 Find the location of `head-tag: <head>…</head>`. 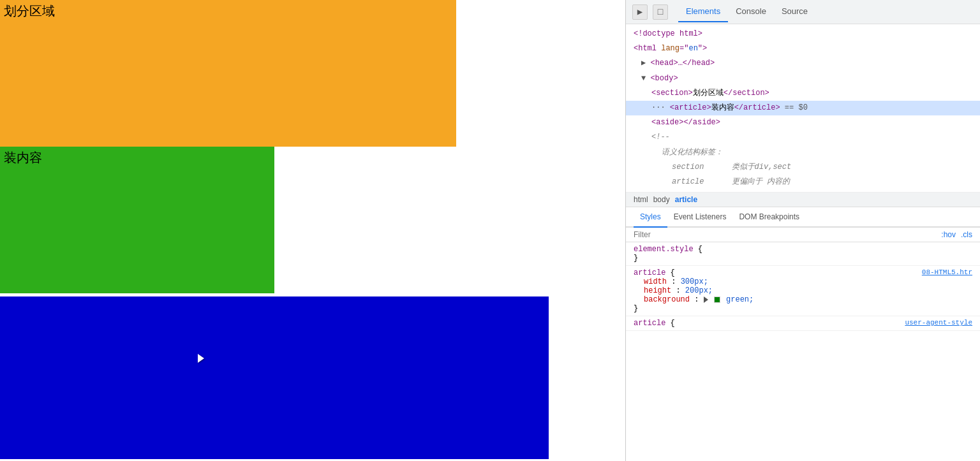

head-tag: <head>…</head> is located at coordinates (683, 63).